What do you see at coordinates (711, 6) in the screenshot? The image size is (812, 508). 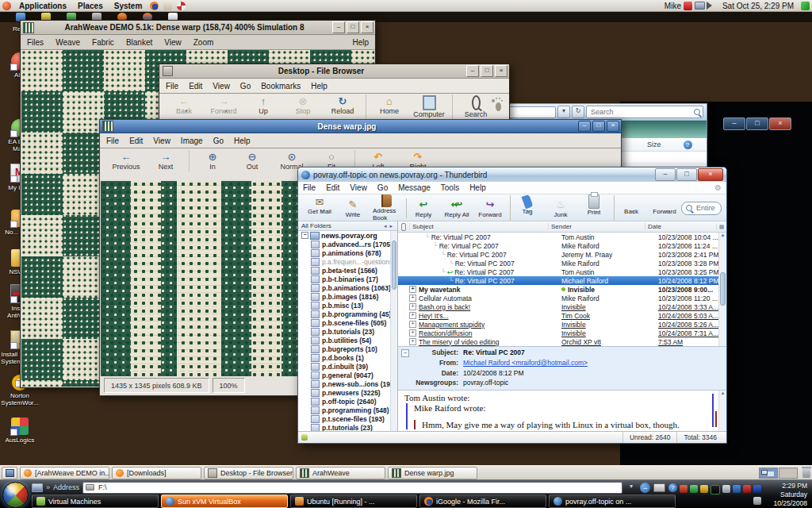 I see `volume-icon` at bounding box center [711, 6].